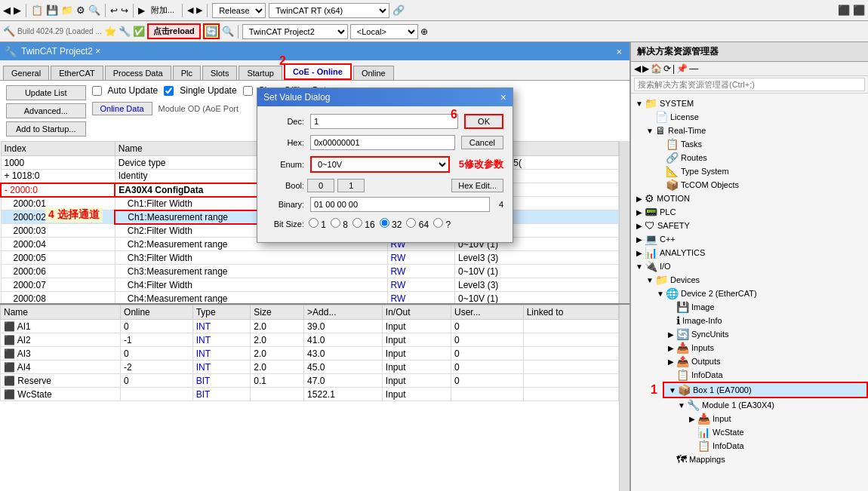 This screenshot has height=491, width=868. What do you see at coordinates (295, 32) in the screenshot?
I see `project-dropdown: TwinCAT Project2` at bounding box center [295, 32].